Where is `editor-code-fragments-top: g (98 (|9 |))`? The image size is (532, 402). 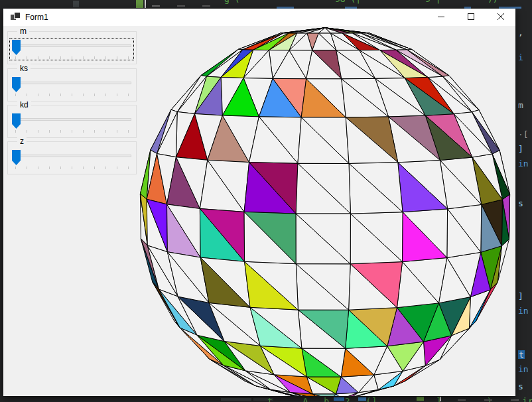 editor-code-fragments-top: g (98 (|9 |)) is located at coordinates (266, 4).